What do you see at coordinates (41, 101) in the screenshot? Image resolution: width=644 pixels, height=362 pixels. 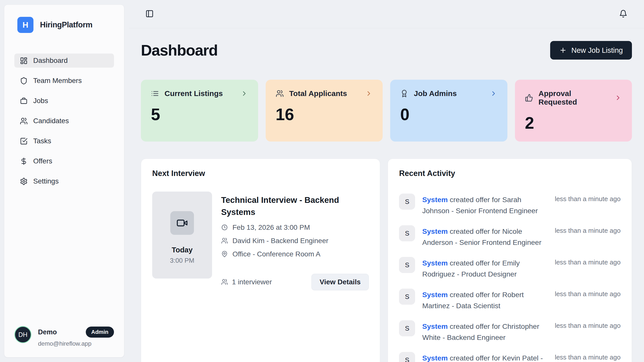 I see `sidebar-nav-item-label: Jobs` at bounding box center [41, 101].